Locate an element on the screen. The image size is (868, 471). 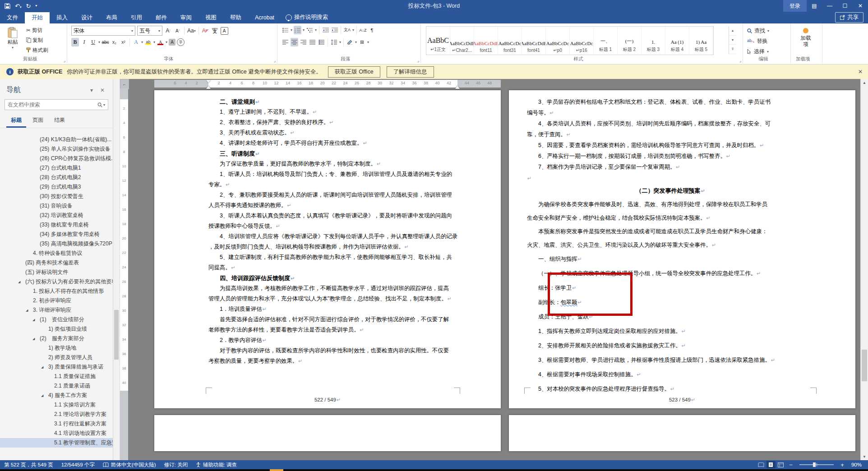
tab-selector-box: ⌐ is located at coordinates (125, 84).